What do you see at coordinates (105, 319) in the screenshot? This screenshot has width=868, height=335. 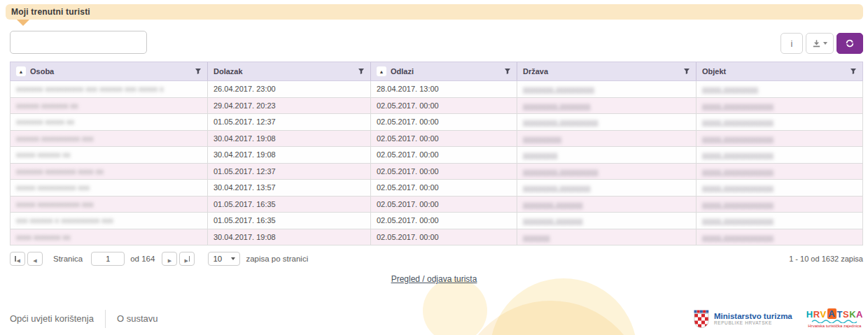 I see `footer-divider` at bounding box center [105, 319].